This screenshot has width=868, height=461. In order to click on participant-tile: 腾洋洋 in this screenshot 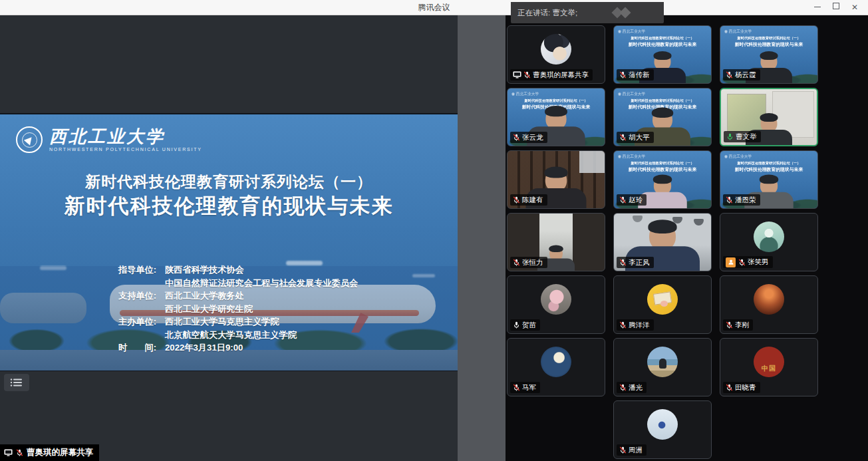, I will do `click(662, 305)`.